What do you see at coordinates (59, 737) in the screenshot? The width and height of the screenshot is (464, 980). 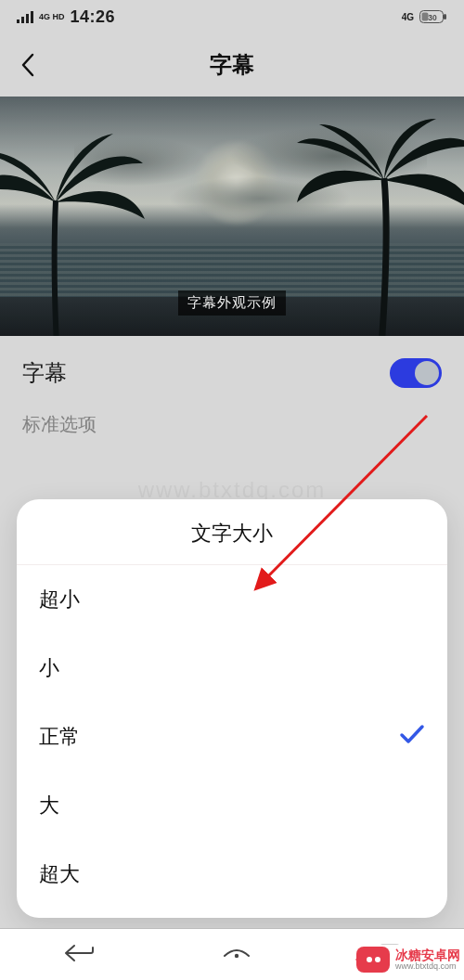 I see `option-label: 正常` at bounding box center [59, 737].